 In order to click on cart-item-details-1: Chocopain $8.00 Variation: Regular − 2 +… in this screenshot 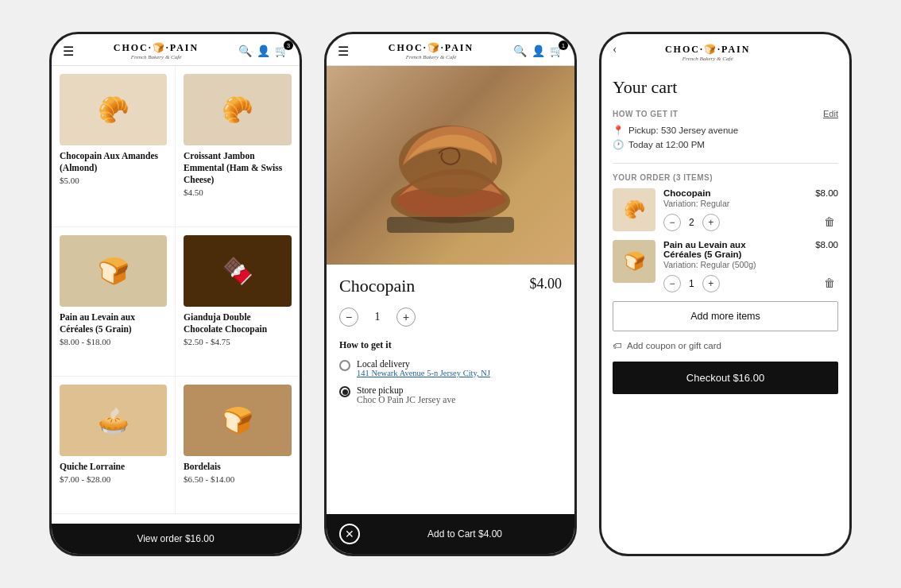, I will do `click(751, 210)`.